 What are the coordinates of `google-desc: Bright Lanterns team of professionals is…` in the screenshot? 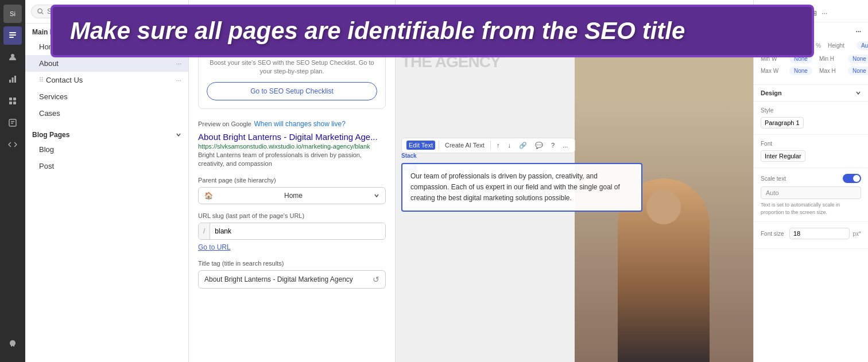 It's located at (292, 159).